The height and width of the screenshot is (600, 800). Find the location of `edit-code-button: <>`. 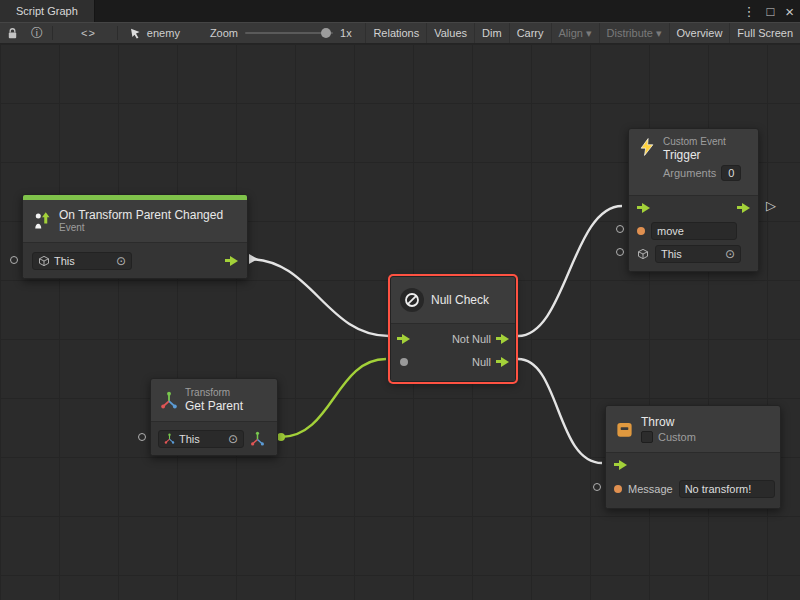

edit-code-button: <> is located at coordinates (88, 33).